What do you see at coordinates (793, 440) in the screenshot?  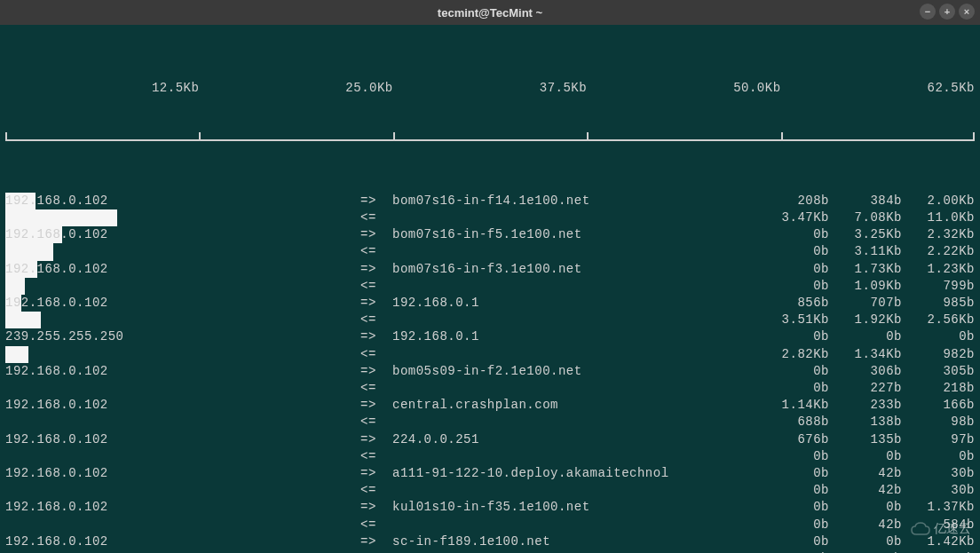 I see `rate-2s: 676b` at bounding box center [793, 440].